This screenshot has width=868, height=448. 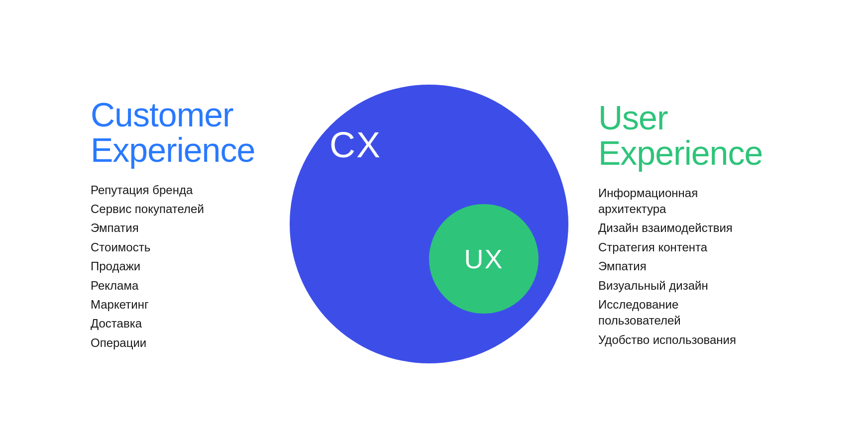 What do you see at coordinates (147, 305) in the screenshot?
I see `list-item: Маркетинг` at bounding box center [147, 305].